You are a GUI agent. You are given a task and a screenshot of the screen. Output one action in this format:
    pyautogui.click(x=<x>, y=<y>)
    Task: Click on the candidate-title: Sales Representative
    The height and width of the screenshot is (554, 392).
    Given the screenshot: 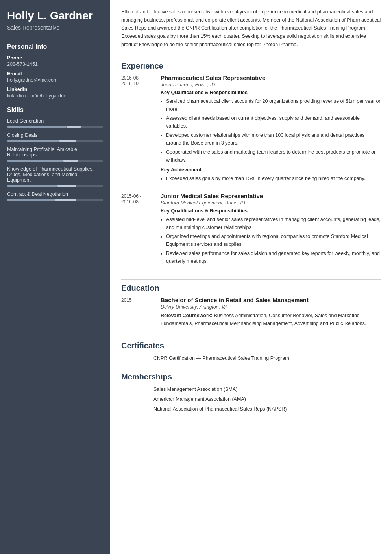 What is the action you would take?
    pyautogui.click(x=55, y=28)
    